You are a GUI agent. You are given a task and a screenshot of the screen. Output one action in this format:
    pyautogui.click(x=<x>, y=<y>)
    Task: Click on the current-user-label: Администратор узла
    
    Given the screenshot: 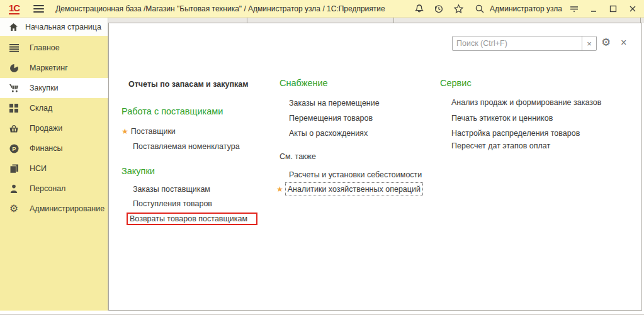 What is the action you would take?
    pyautogui.click(x=526, y=9)
    